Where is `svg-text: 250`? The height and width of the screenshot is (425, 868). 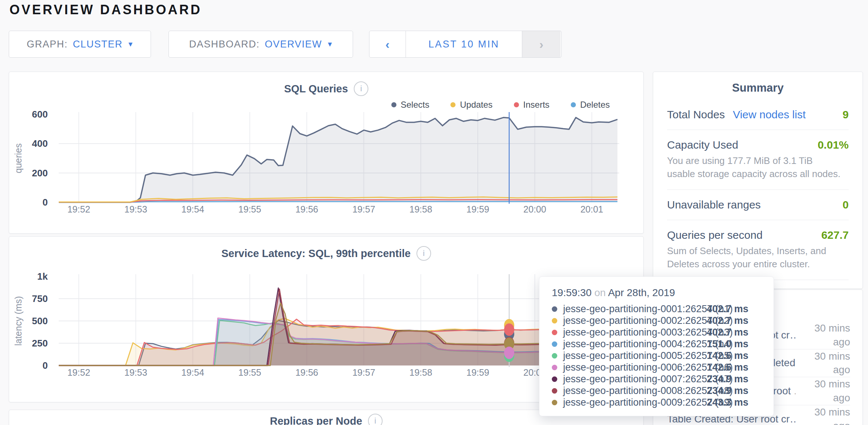
svg-text: 250 is located at coordinates (40, 343).